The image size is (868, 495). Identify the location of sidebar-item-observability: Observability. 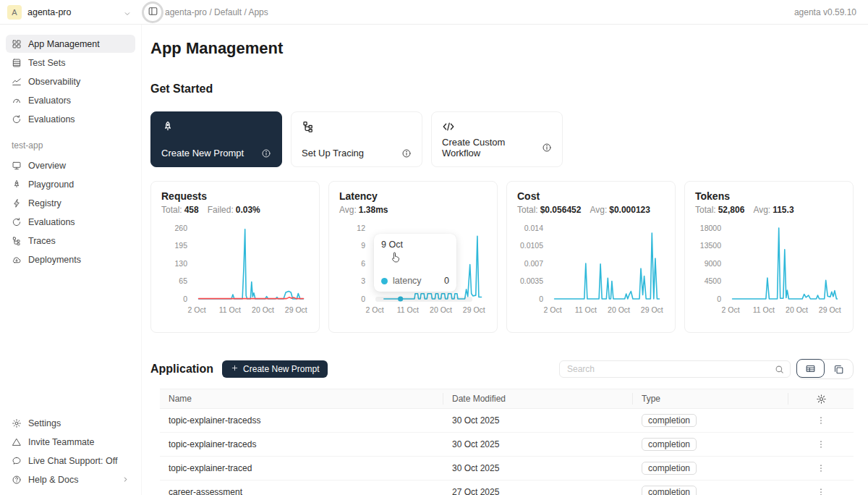
(71, 81).